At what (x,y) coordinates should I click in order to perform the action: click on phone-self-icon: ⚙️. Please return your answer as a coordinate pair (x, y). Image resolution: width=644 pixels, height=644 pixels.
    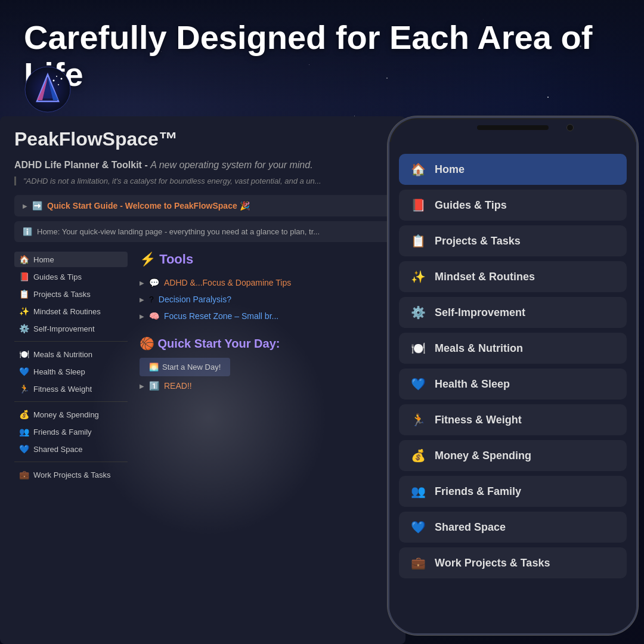
    Looking at the image, I should click on (418, 312).